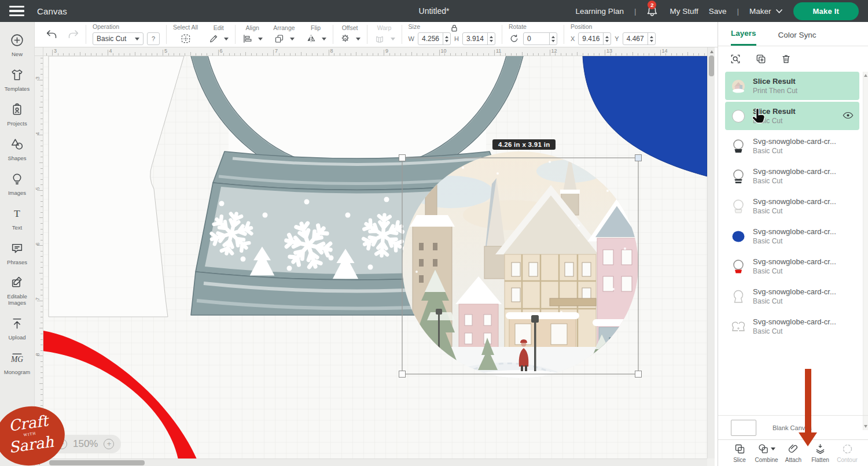 This screenshot has width=868, height=466. What do you see at coordinates (17, 45) in the screenshot?
I see `sidebar-item-new: New` at bounding box center [17, 45].